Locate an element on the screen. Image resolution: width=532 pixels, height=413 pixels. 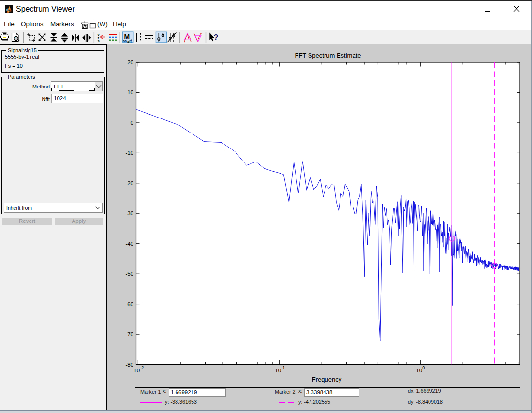
svg-text: -20 is located at coordinates (130, 183).